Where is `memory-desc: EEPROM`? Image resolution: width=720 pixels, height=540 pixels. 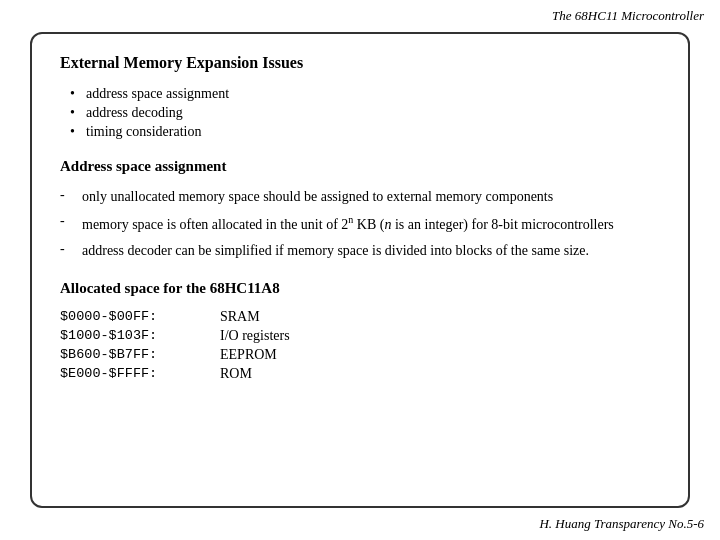 memory-desc: EEPROM is located at coordinates (440, 355).